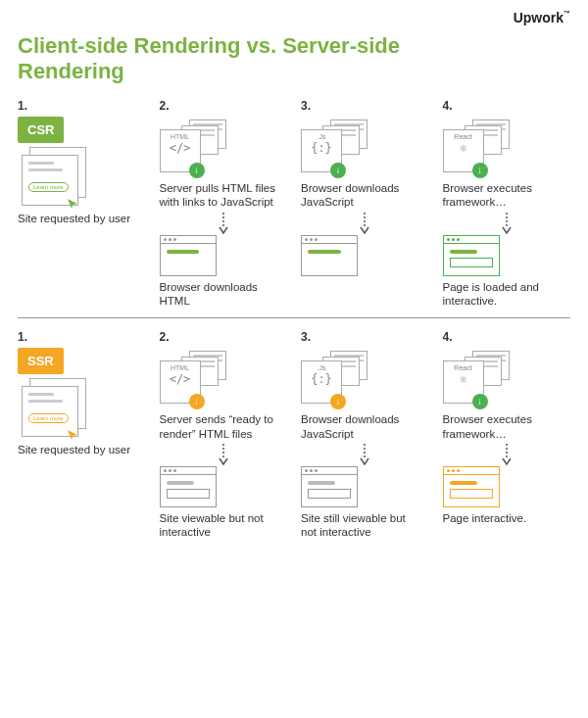 The height and width of the screenshot is (718, 588). Describe the element at coordinates (223, 204) in the screenshot. I see `csr-step-2: 2. HTML </> ↓ Server pulls HTML files wi…` at that location.